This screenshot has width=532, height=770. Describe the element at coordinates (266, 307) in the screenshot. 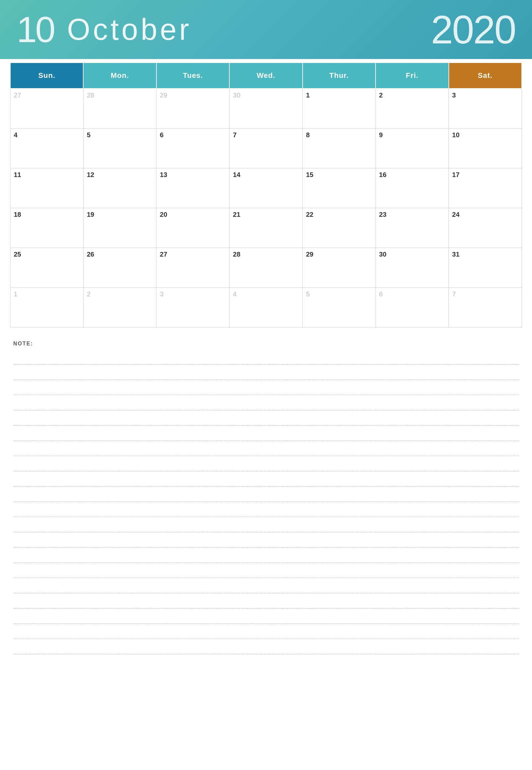

I see `calendar-week-row: 1234567` at that location.